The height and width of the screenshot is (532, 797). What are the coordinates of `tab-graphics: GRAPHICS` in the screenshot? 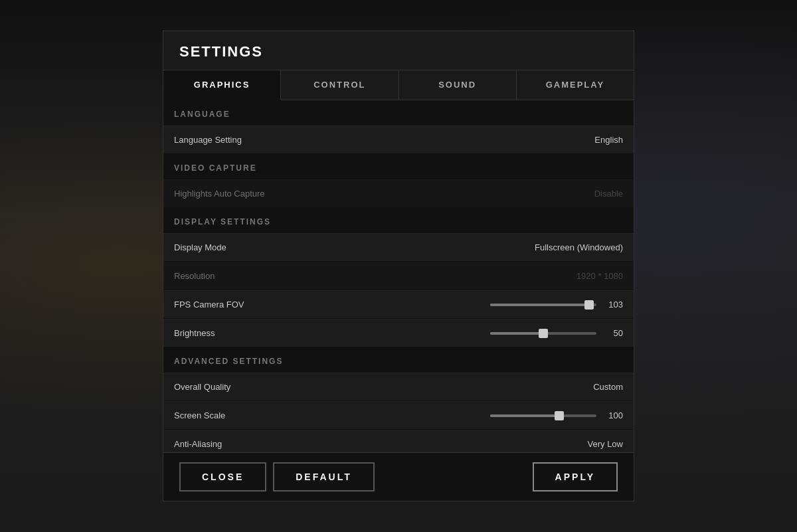 It's located at (222, 85).